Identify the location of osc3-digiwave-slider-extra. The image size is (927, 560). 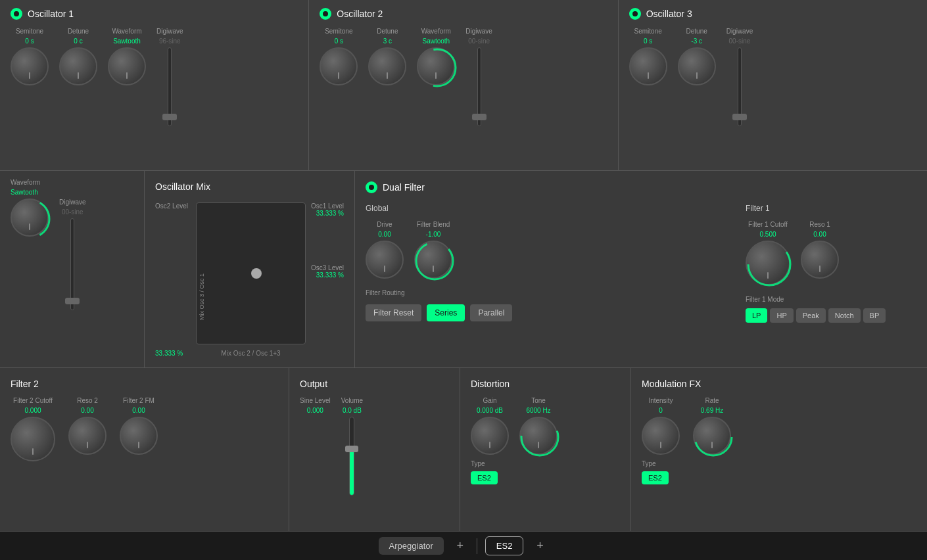
(72, 264).